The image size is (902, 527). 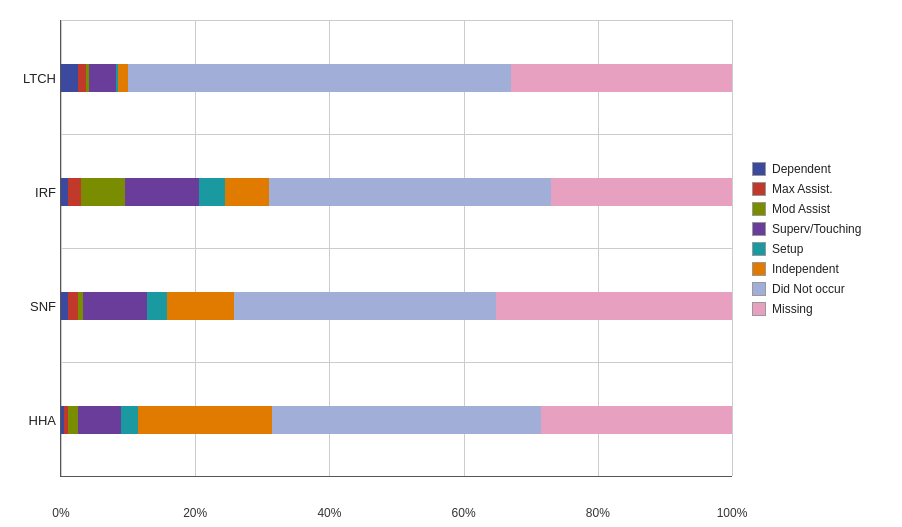 What do you see at coordinates (822, 229) in the screenshot?
I see `legend-item: Superv/Touching` at bounding box center [822, 229].